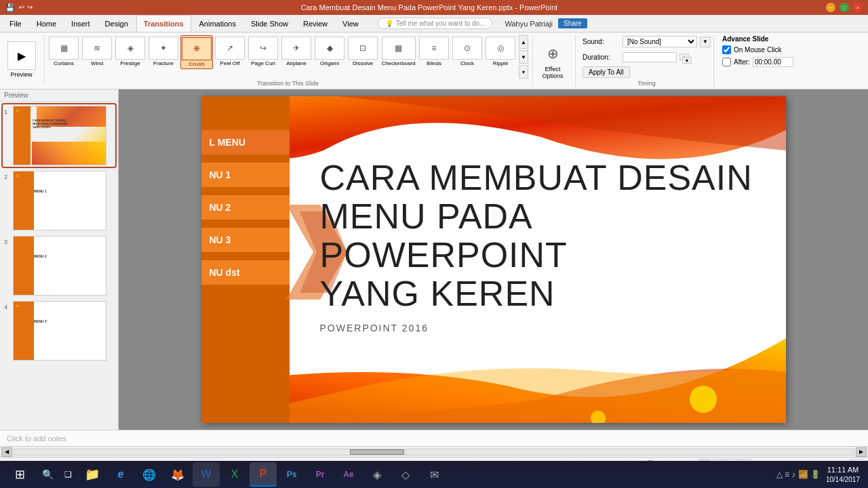  Describe the element at coordinates (351, 23) in the screenshot. I see `tab-view: View` at that location.